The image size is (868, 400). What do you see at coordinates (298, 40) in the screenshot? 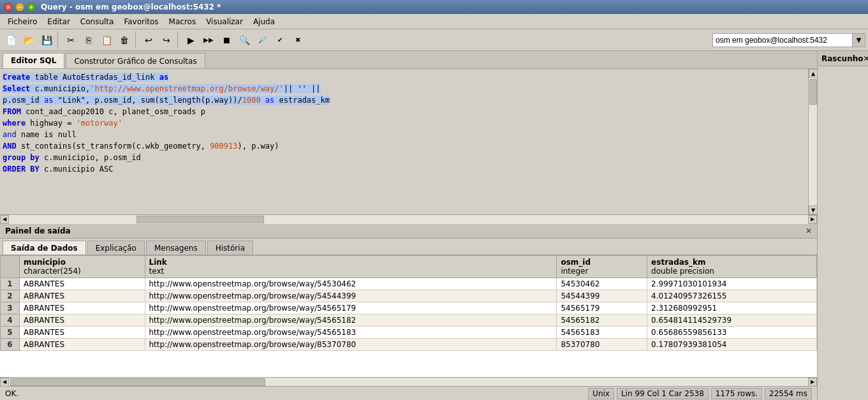
I see `rollback-button: ✖` at bounding box center [298, 40].